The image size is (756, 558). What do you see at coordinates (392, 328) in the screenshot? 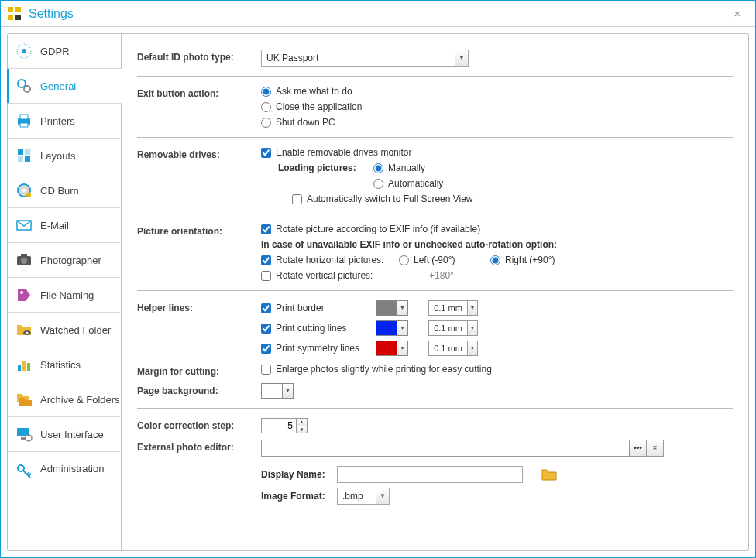
I see `cutting-color-picker: ▼` at bounding box center [392, 328].